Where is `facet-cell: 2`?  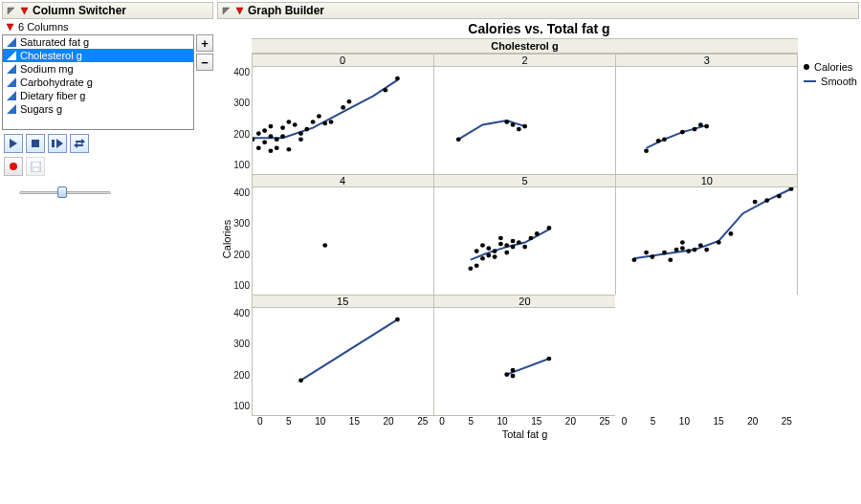
facet-cell: 2 is located at coordinates (524, 115).